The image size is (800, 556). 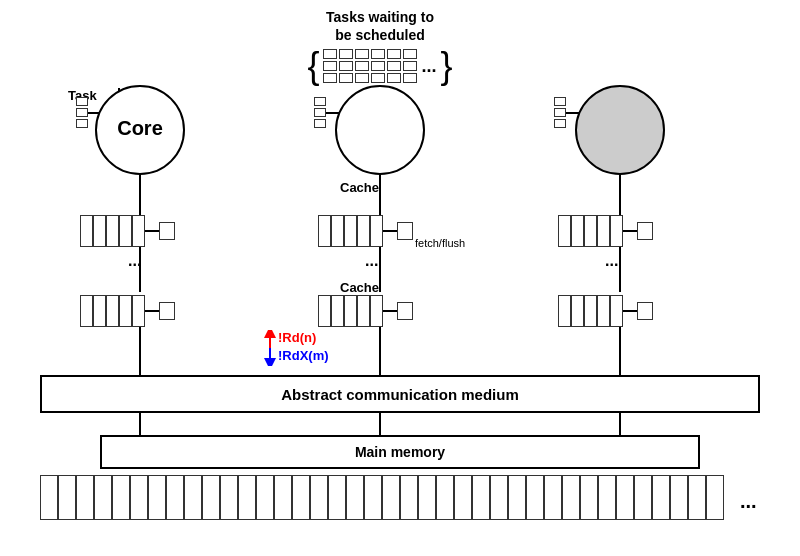 I want to click on dots-core3: ..., so click(x=612, y=261).